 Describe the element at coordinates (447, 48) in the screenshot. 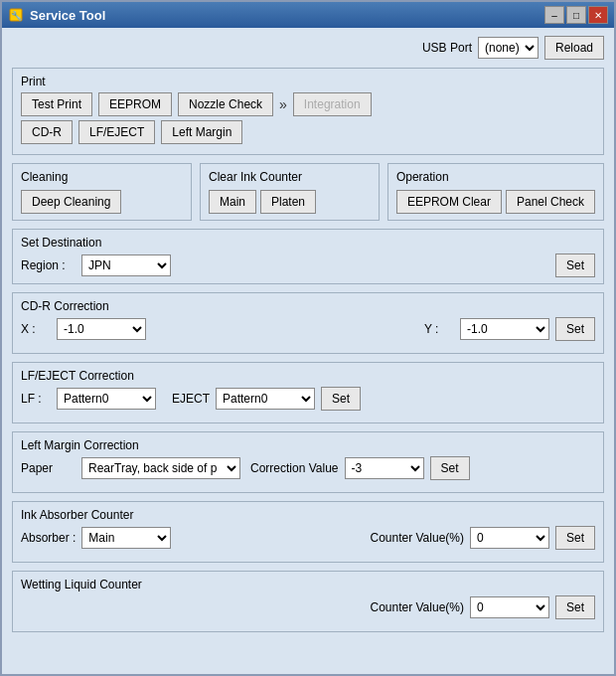

I see `usb-port-label: USB Port` at that location.